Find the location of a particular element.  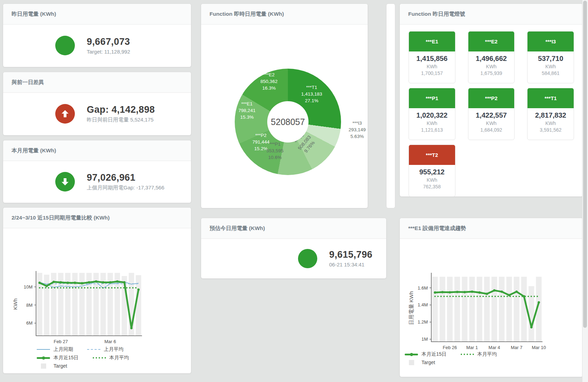

light-tile-t1: ***T1 2,817,832 KWh 3,591,562 is located at coordinates (551, 114).